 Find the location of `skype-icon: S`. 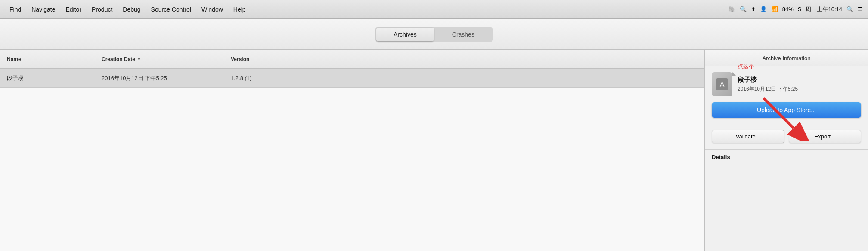

skype-icon: S is located at coordinates (800, 9).